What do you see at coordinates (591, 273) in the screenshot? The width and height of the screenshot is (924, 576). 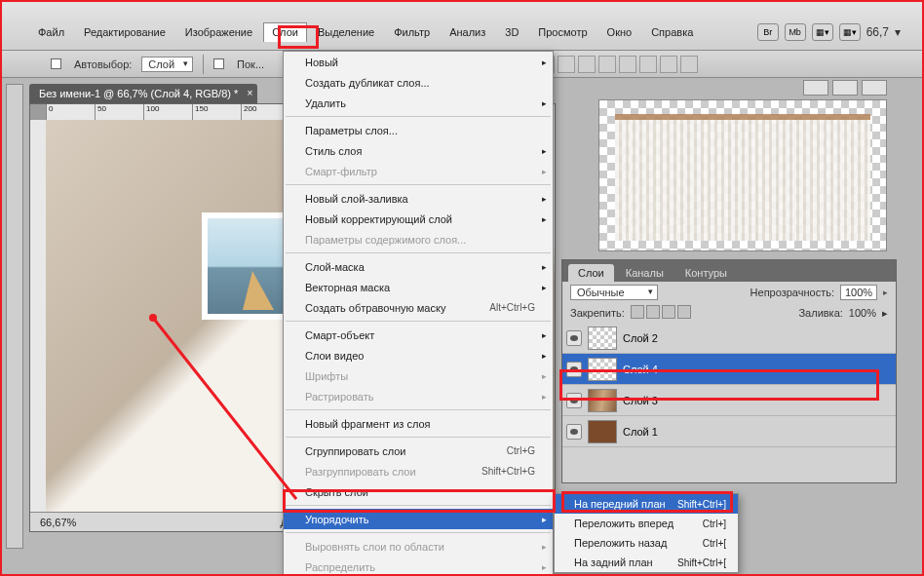 I see `tab-layers: Слои` at bounding box center [591, 273].